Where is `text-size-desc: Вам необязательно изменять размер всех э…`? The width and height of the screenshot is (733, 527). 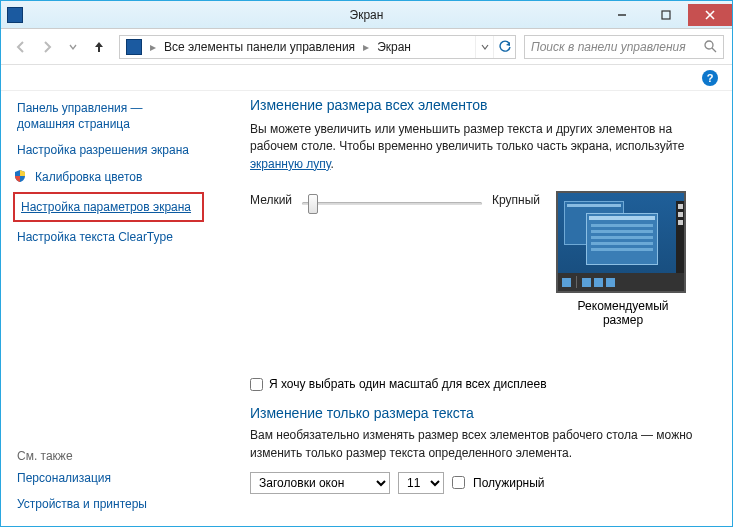
text-size-desc: Вам необязательно изменять размер всех э… is located at coordinates (481, 444).